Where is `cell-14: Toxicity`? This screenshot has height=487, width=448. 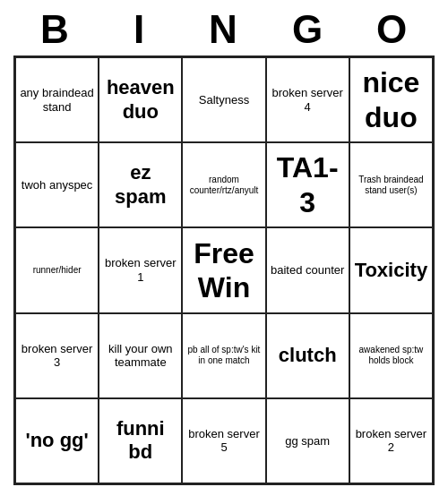 cell-14: Toxicity is located at coordinates (391, 270).